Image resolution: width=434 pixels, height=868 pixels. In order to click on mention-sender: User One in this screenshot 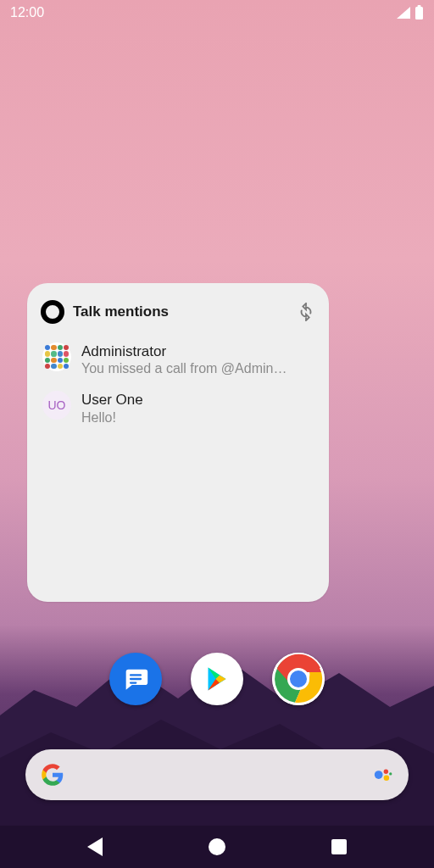, I will do `click(198, 400)`.